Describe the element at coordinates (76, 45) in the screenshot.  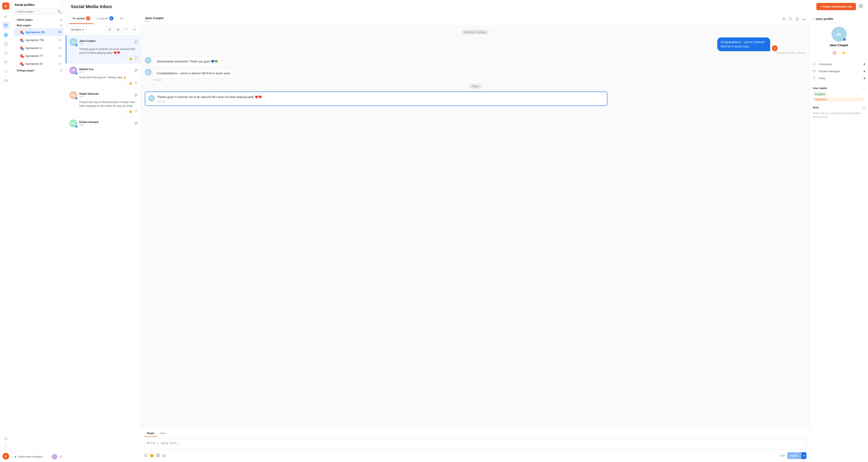
I see `jane-fb-badge: f` at that location.